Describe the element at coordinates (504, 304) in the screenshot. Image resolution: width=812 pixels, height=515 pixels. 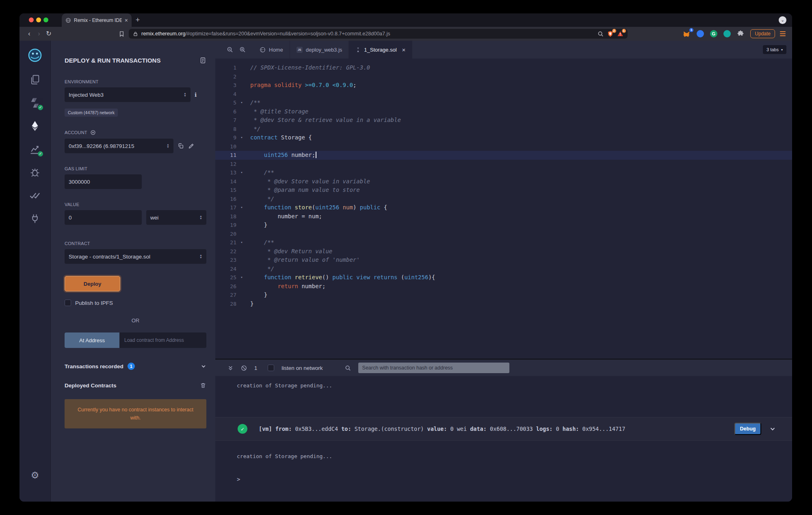
I see `code-line: 28}` at that location.